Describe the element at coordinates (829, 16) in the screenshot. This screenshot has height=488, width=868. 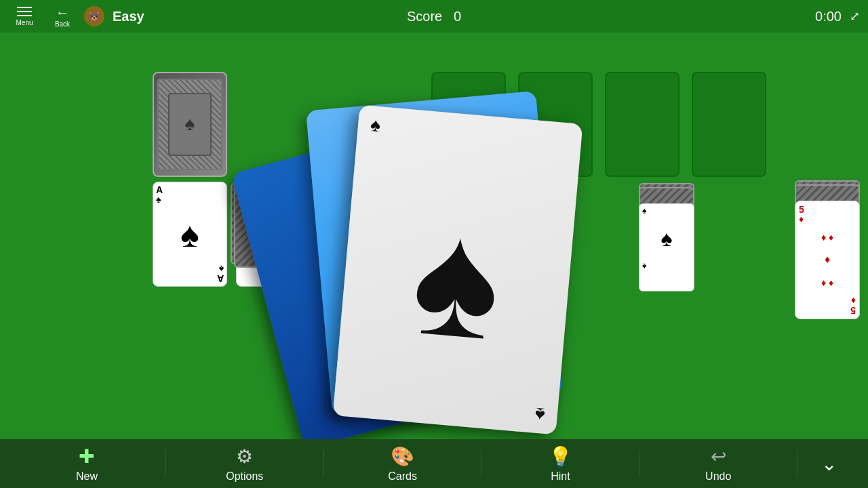
I see `timer-display: 0:00` at that location.